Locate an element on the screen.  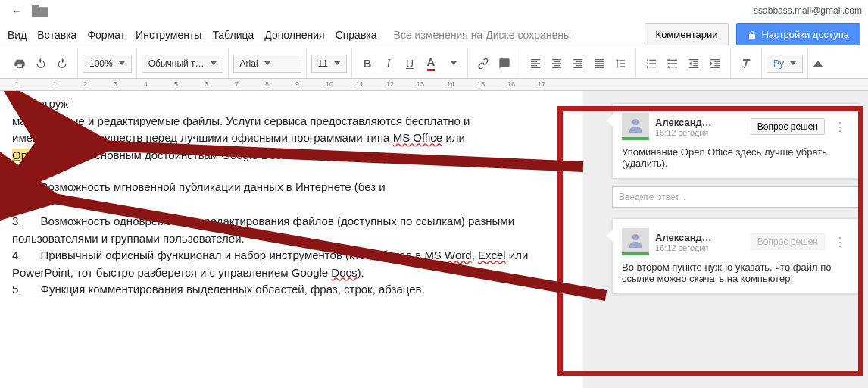
list-item: 3. Возможность одновременного редактиров… is located at coordinates (292, 230).